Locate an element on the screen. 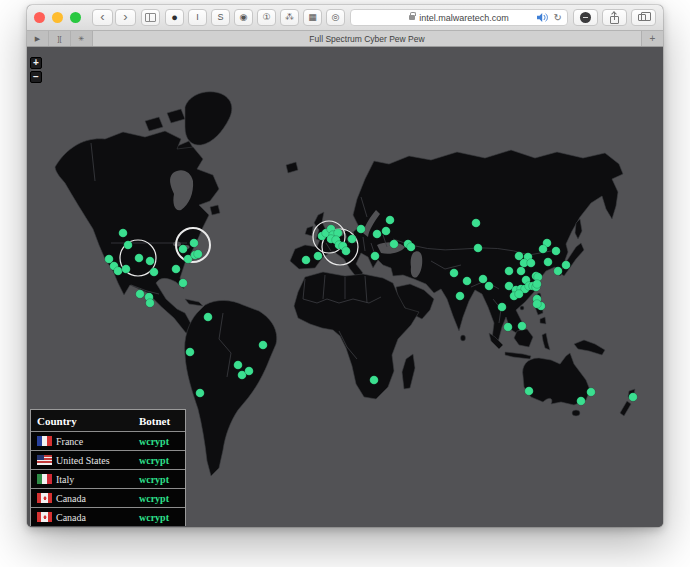 Image resolution: width=690 pixels, height=567 pixels. pinned-tab-brackets: ][ is located at coordinates (60, 38).